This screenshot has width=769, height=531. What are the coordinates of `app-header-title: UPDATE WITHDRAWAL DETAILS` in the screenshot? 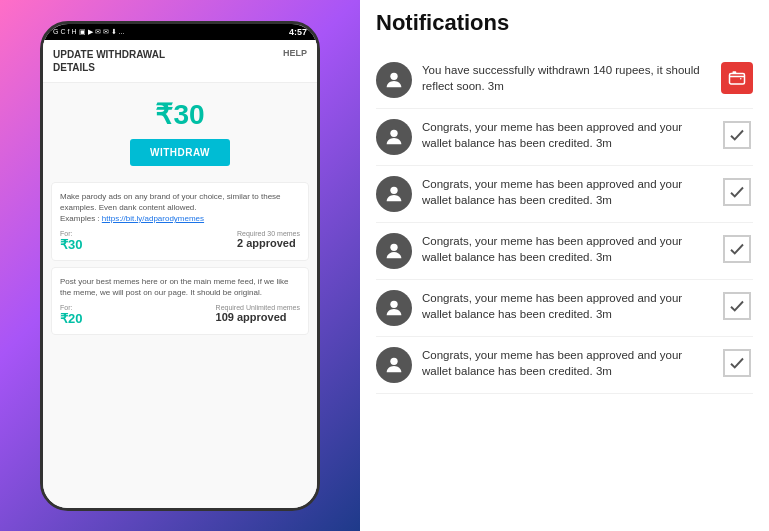 It's located at (109, 61).